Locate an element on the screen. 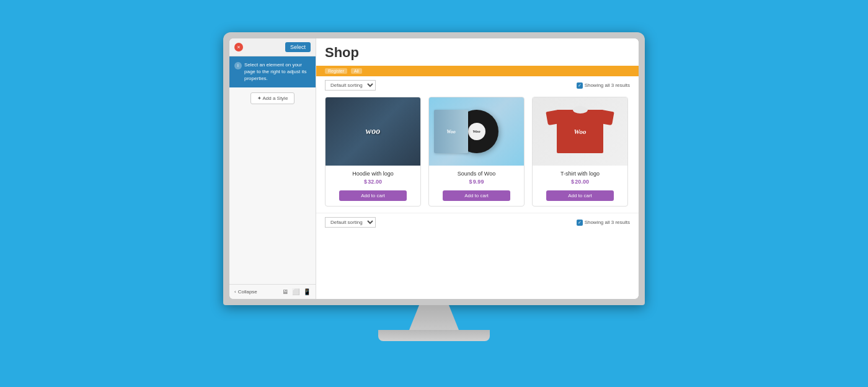 This screenshot has height=387, width=868. vinyl-label: Woo is located at coordinates (477, 131).